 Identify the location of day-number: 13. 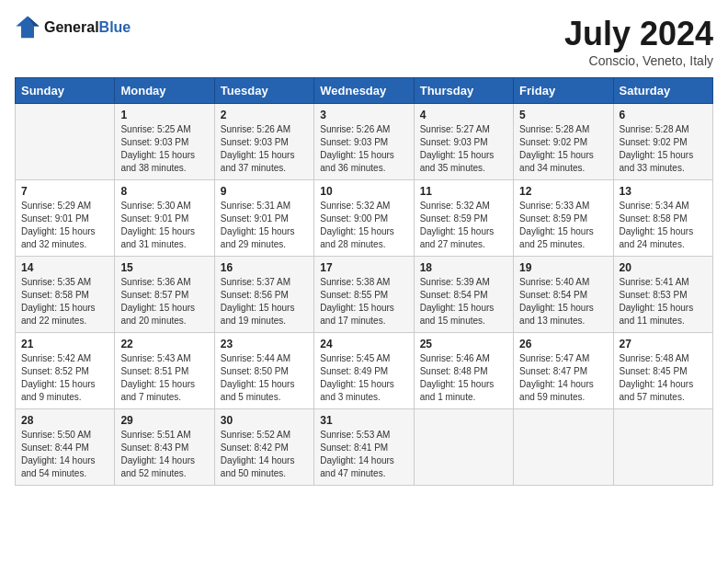
(664, 191).